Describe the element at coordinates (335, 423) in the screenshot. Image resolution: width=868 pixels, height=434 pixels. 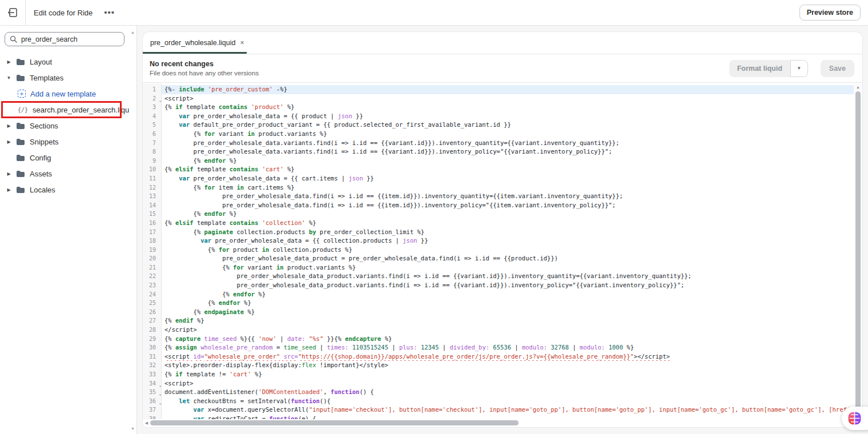
I see `horizontal-scrollbar-thumb` at that location.